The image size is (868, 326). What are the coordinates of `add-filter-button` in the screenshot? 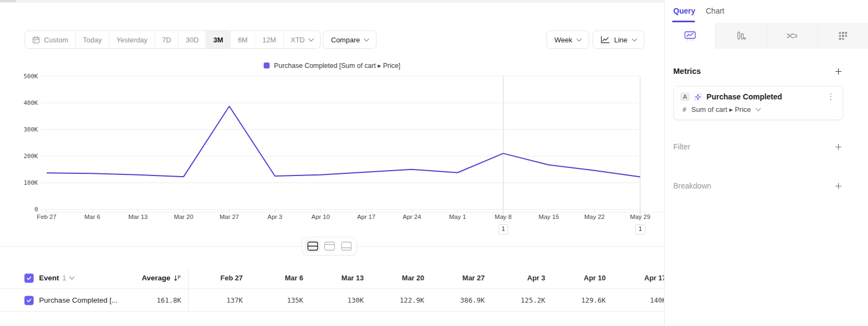 It's located at (839, 147).